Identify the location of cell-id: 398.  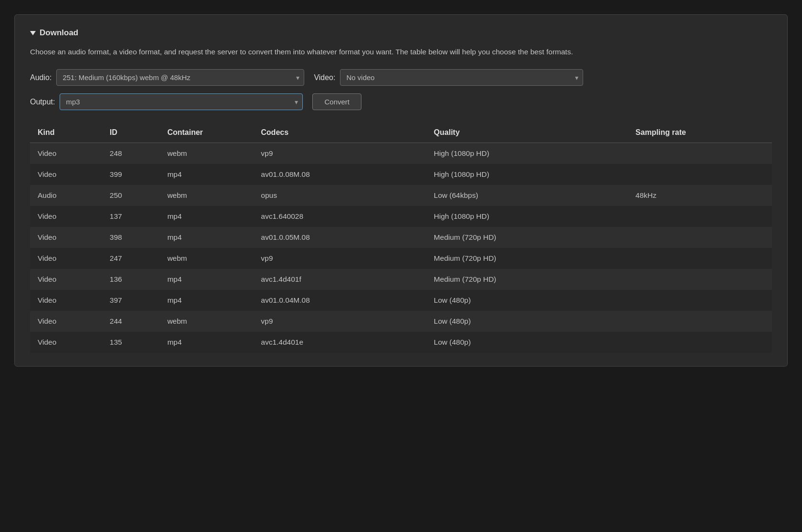
(131, 237).